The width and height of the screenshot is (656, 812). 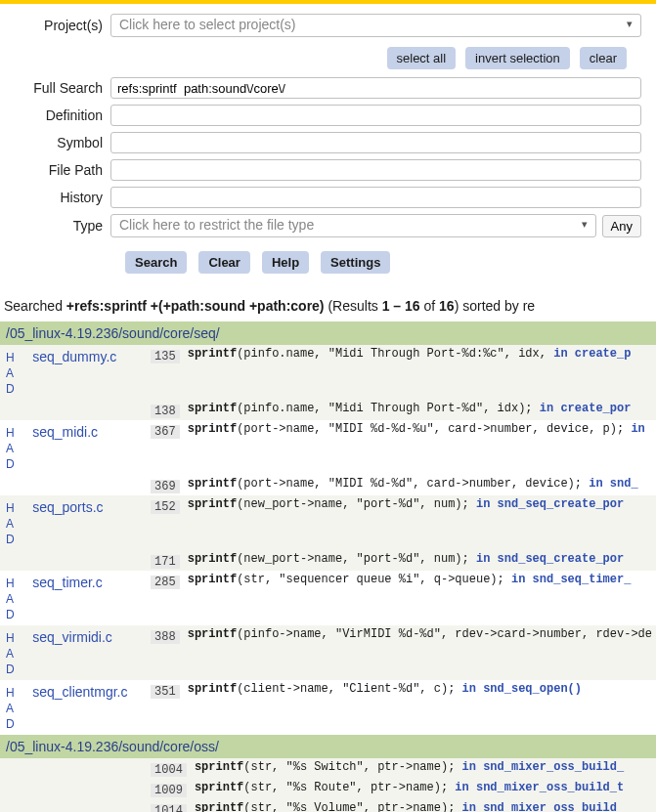 I want to click on line-number: 152, so click(x=165, y=507).